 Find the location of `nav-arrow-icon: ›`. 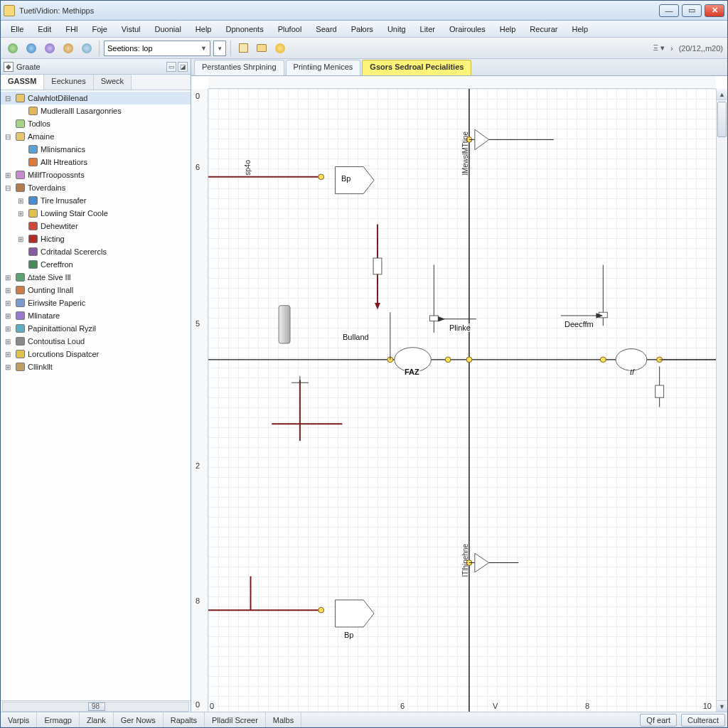

nav-arrow-icon: › is located at coordinates (672, 48).